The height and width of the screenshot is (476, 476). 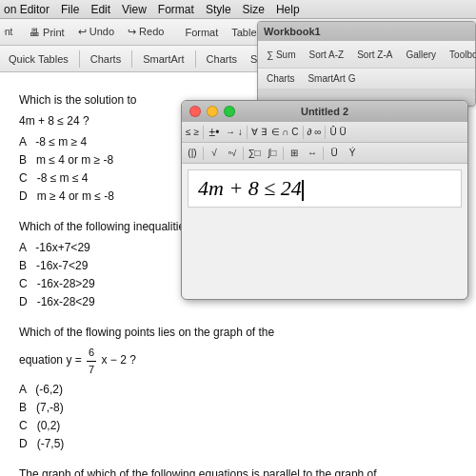 I want to click on workbook-window: Workbook1 ∑ Sum Sort A-Z Sort Z-A Galler…, so click(x=367, y=64).